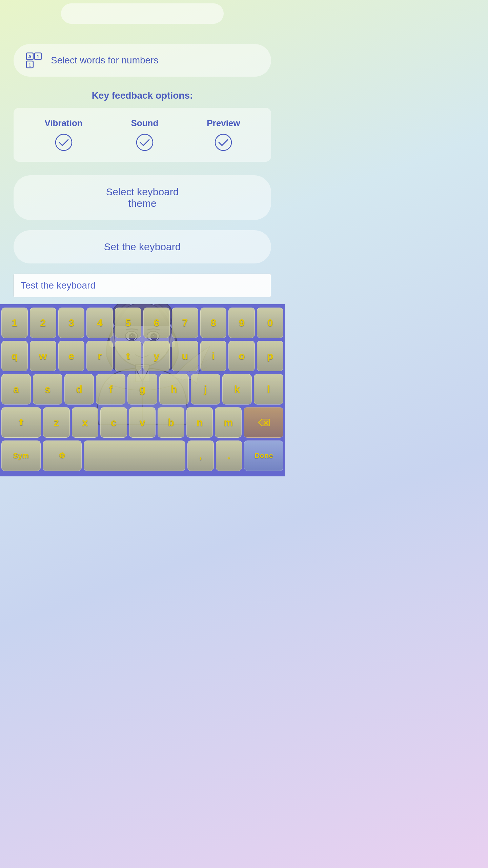  I want to click on svg-text: A, so click(30, 57).